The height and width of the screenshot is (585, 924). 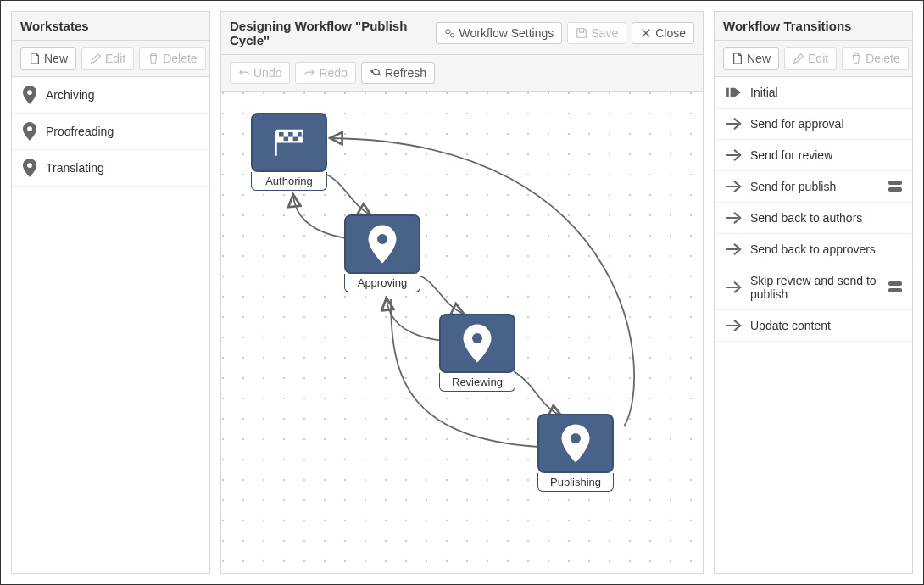 I want to click on transitions-edit-button: Edit, so click(x=810, y=58).